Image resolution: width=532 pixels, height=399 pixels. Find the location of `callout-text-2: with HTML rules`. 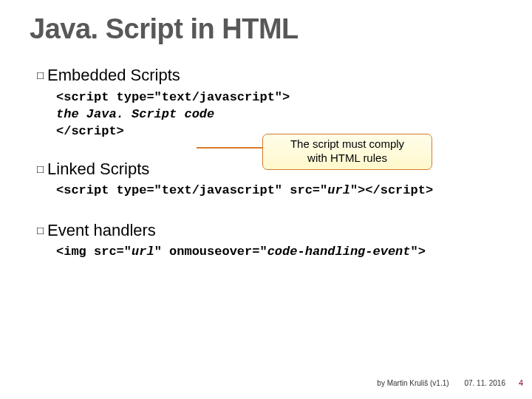

callout-text-2: with HTML rules is located at coordinates (347, 158).